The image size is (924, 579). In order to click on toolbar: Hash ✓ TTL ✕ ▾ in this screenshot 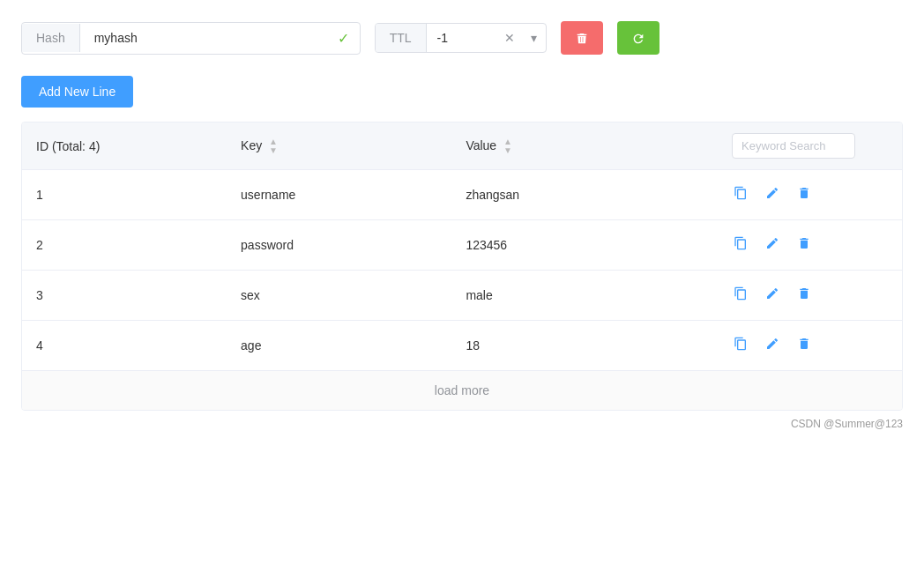, I will do `click(462, 38)`.